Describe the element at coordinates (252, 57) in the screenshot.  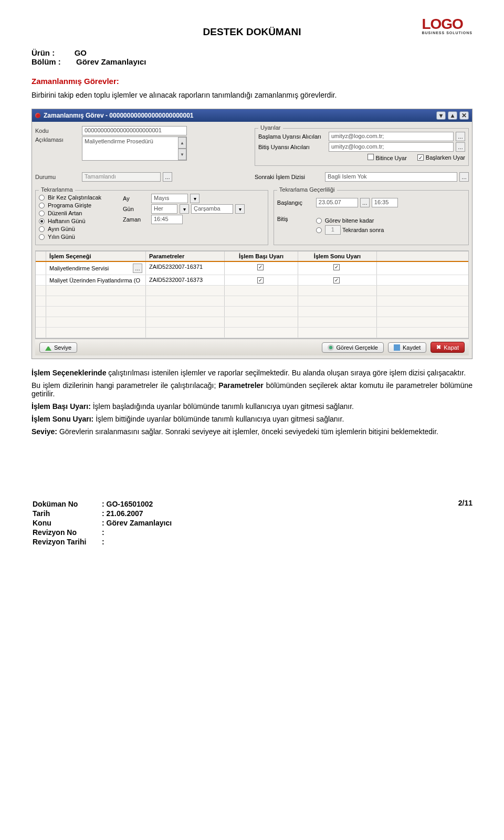
I see `meta-block: Ürün : GO Bölüm : Görev Zamanlayıcı` at that location.